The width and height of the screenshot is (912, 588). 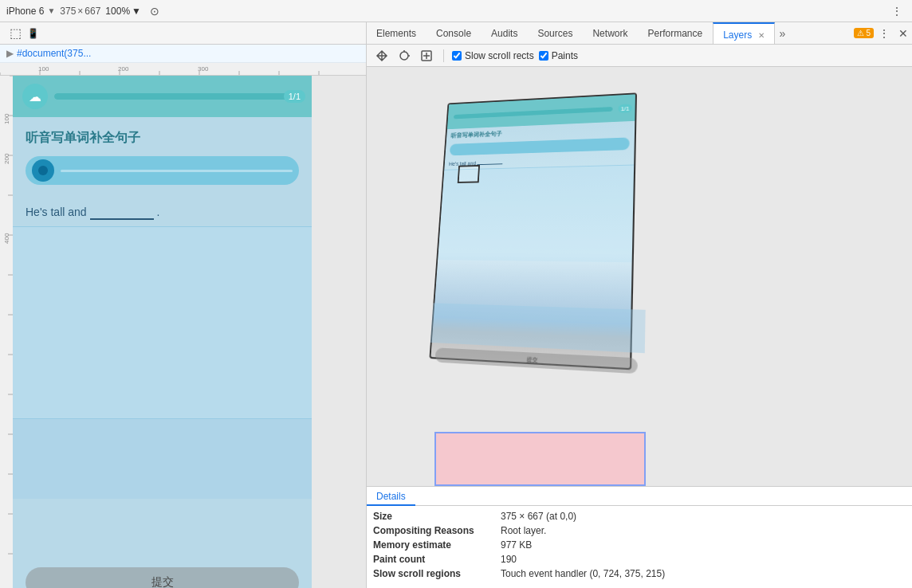 What do you see at coordinates (295, 96) in the screenshot?
I see `progress-badge: 1/1` at bounding box center [295, 96].